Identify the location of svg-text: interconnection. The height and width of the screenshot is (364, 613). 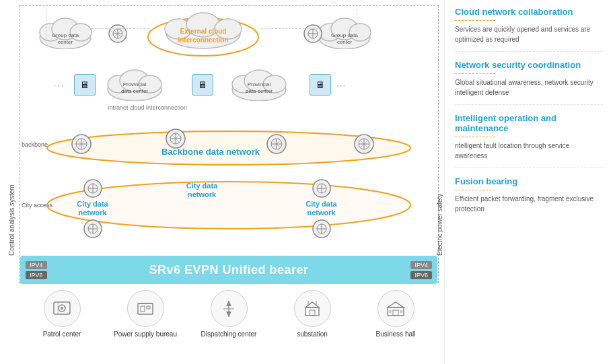
(203, 40).